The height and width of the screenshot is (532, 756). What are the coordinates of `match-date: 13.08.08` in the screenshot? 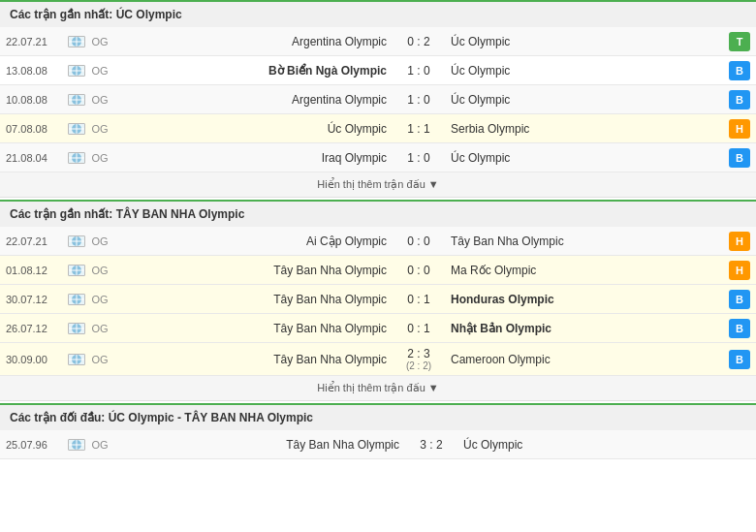 It's located at (36, 71).